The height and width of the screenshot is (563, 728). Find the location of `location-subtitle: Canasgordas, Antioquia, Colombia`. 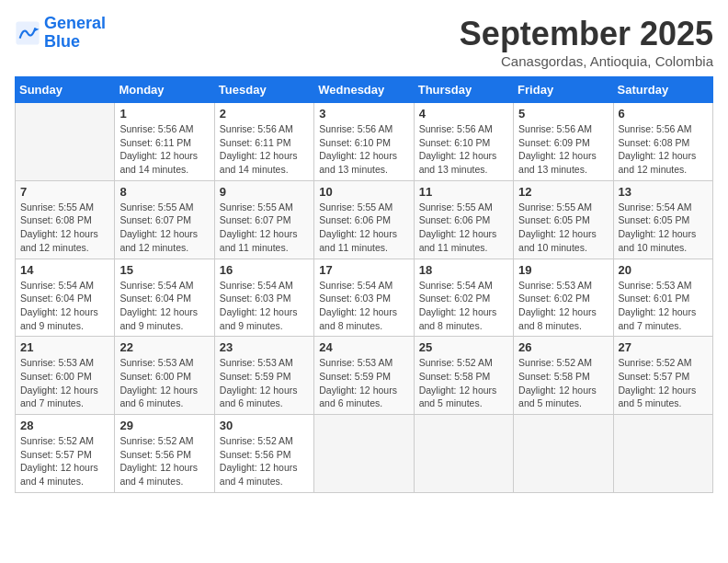

location-subtitle: Canasgordas, Antioquia, Colombia is located at coordinates (586, 61).